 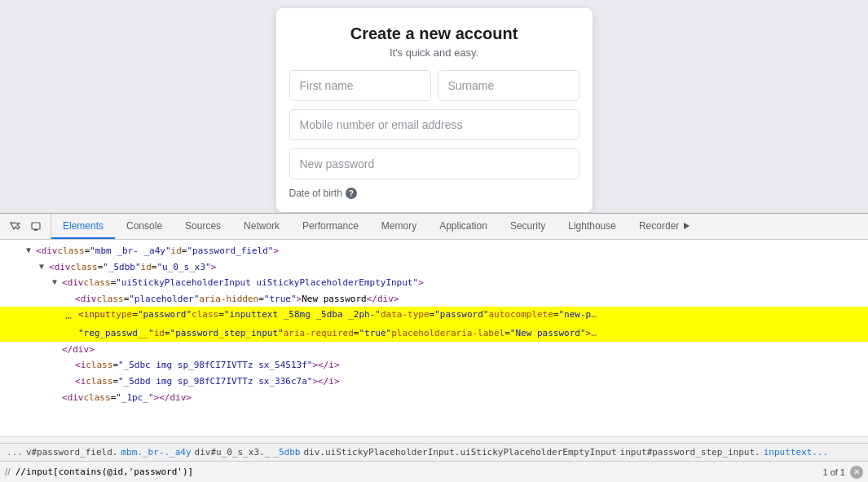 What do you see at coordinates (434, 86) in the screenshot?
I see `name-row` at bounding box center [434, 86].